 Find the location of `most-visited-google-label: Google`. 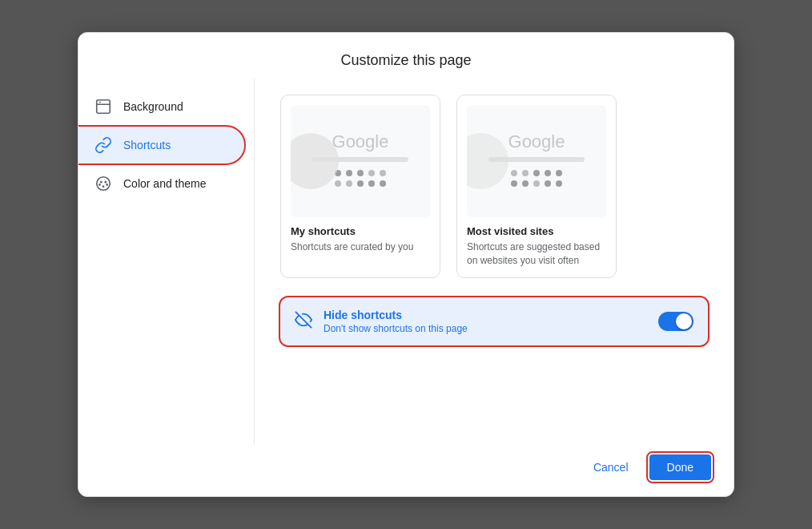

most-visited-google-label: Google is located at coordinates (537, 142).